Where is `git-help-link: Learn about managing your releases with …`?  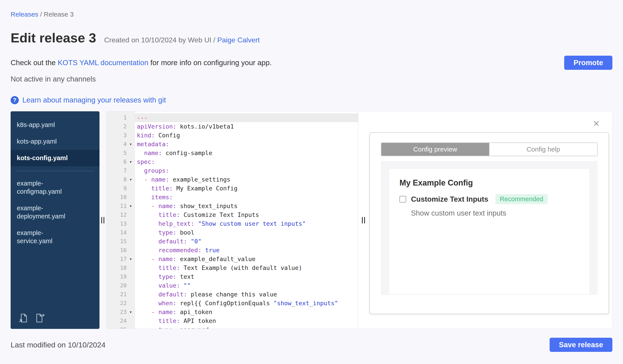
git-help-link: Learn about managing your releases with … is located at coordinates (94, 100).